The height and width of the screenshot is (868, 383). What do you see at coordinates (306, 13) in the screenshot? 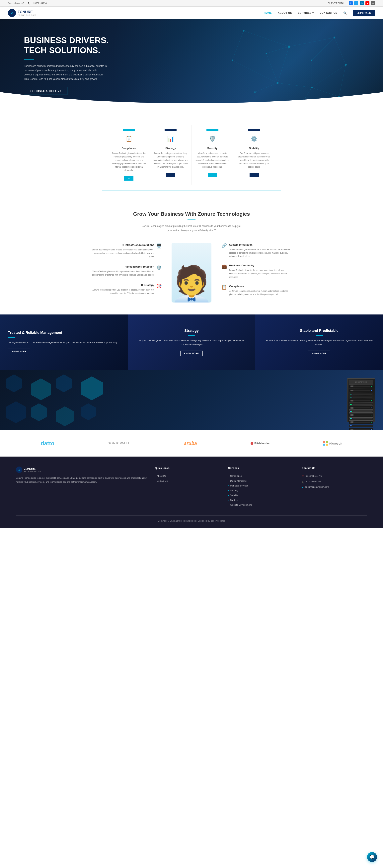
I see `nav-services: SERVICES ▾` at bounding box center [306, 13].